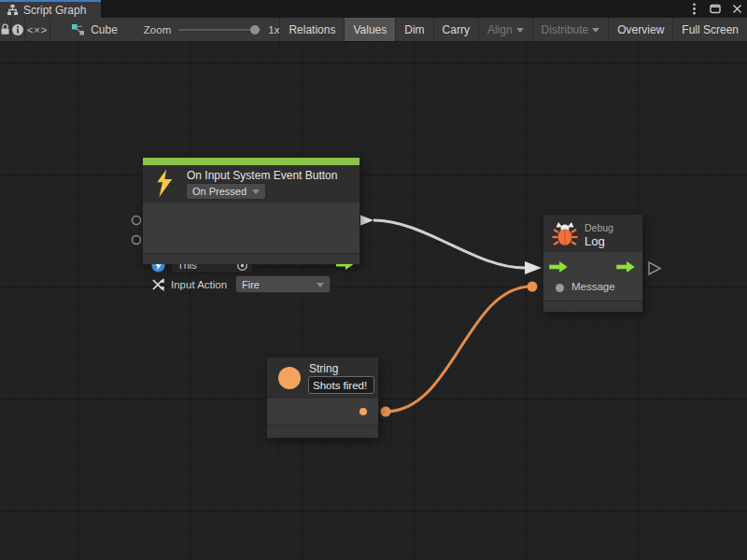  What do you see at coordinates (251, 161) in the screenshot?
I see `event-accent-bar` at bounding box center [251, 161].